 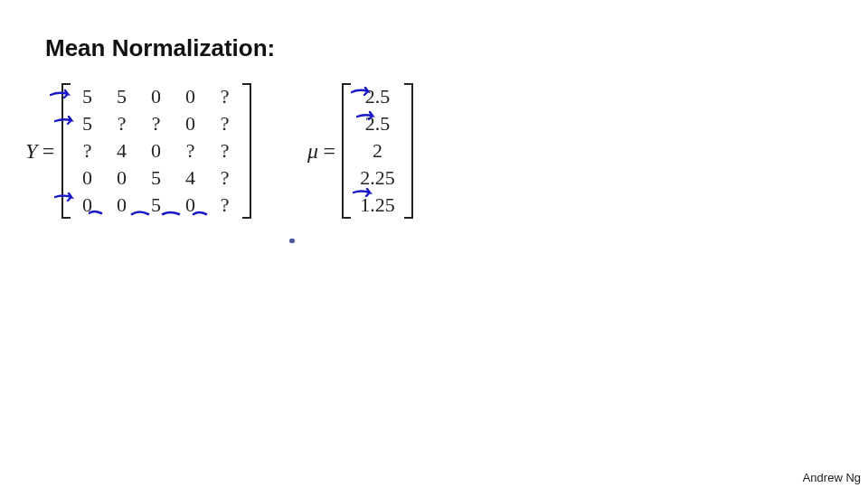 I want to click on page-title: Mean Normalization:, so click(x=160, y=49).